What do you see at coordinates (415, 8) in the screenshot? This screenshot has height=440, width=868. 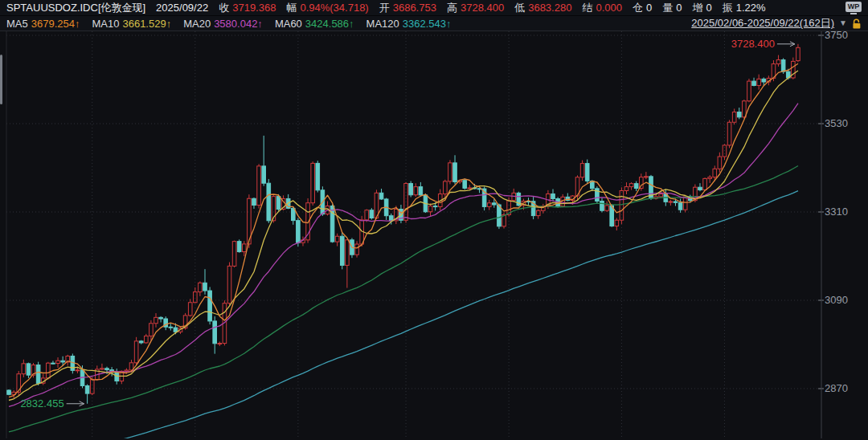 I see `quote-stat-value: 3686.753` at bounding box center [415, 8].